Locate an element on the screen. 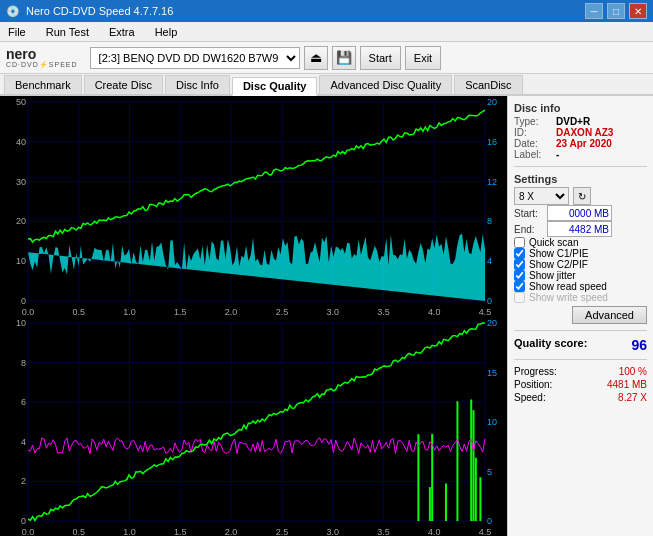 Image resolution: width=653 pixels, height=536 pixels. logo-sub-text: CD·DVD⚡SPEED is located at coordinates (42, 64).